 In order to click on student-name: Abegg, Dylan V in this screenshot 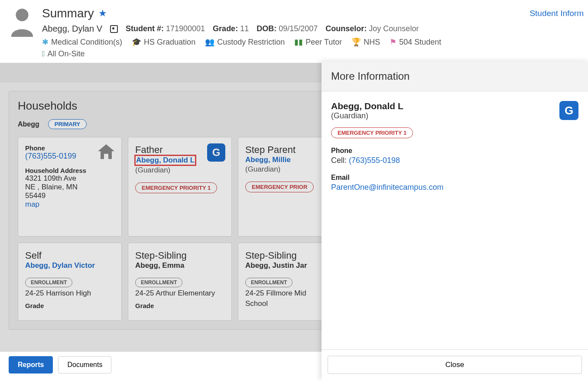, I will do `click(72, 29)`.